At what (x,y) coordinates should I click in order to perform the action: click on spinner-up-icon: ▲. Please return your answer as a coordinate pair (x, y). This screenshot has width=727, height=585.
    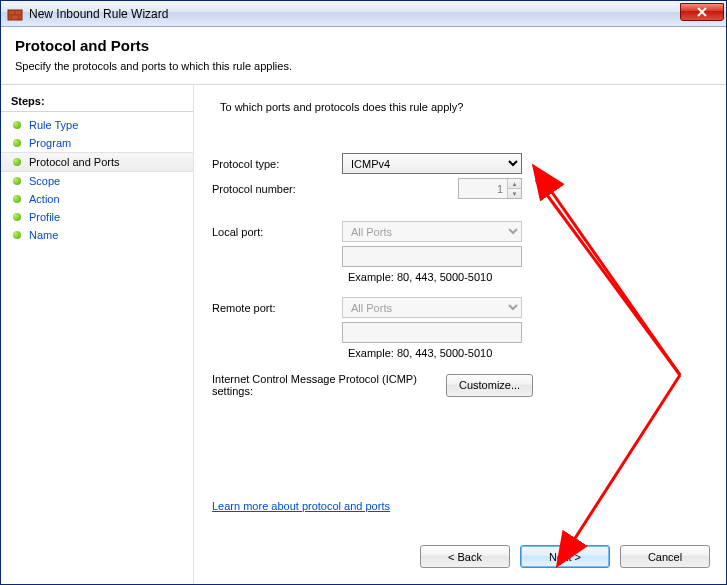
    Looking at the image, I should click on (514, 184).